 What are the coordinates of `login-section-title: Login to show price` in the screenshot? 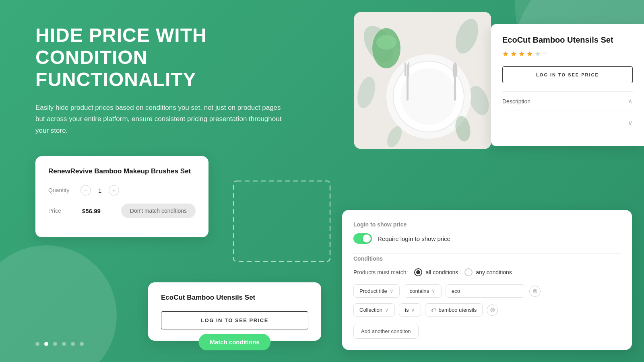 It's located at (487, 224).